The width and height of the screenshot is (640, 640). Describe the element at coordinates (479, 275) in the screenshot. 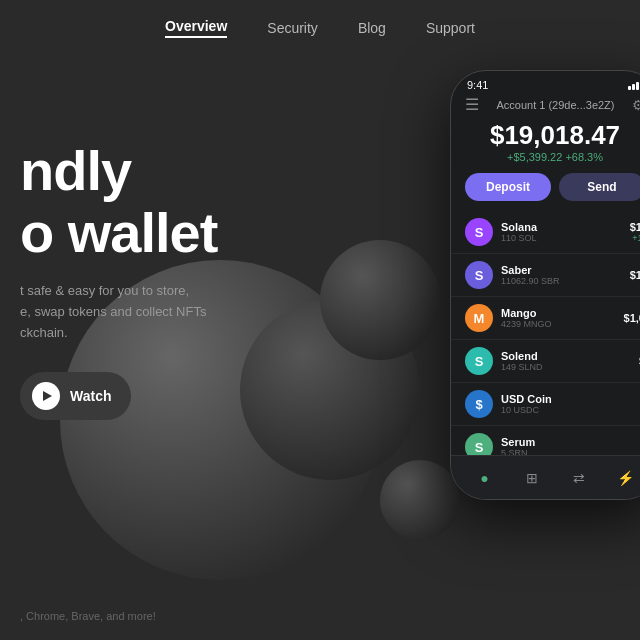

I see `token-icon-1: S` at that location.